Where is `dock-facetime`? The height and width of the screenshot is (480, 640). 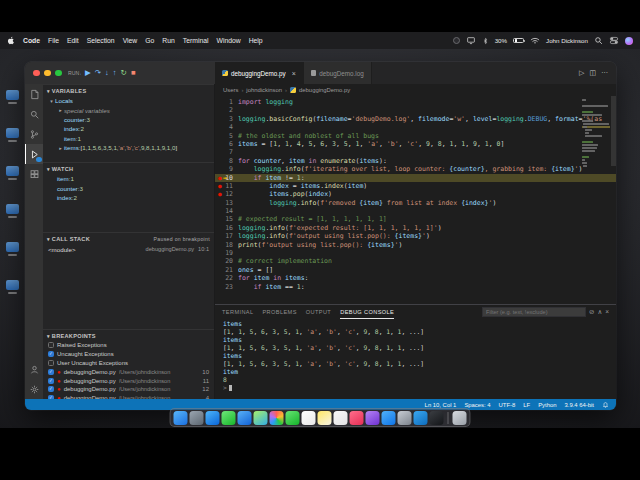 dock-facetime is located at coordinates (293, 418).